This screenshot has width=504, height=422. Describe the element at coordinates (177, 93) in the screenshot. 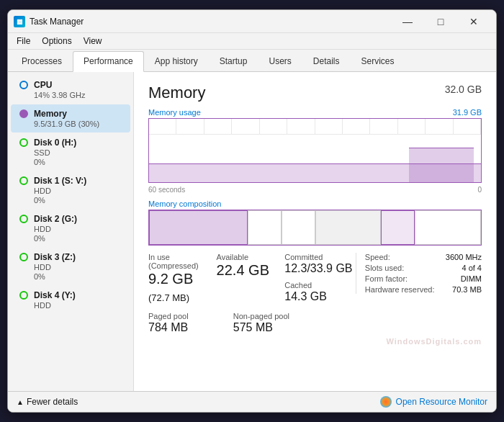

I see `content-title: Memory` at that location.